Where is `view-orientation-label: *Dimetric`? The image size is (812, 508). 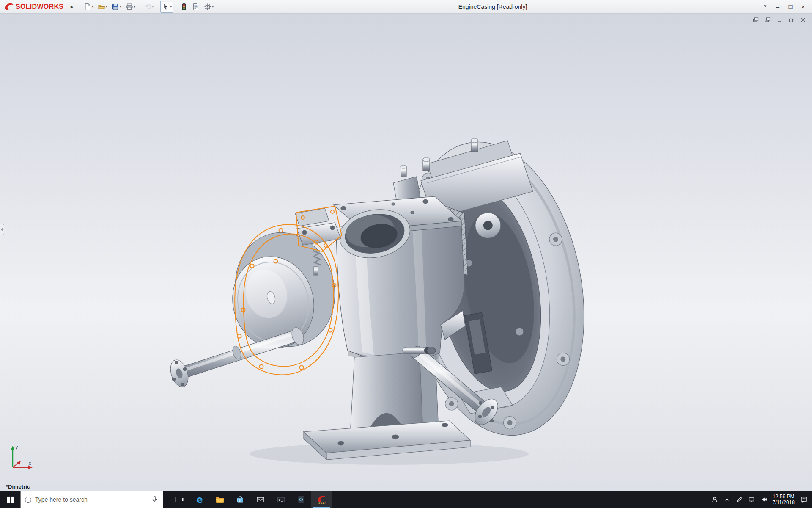
view-orientation-label: *Dimetric is located at coordinates (18, 487).